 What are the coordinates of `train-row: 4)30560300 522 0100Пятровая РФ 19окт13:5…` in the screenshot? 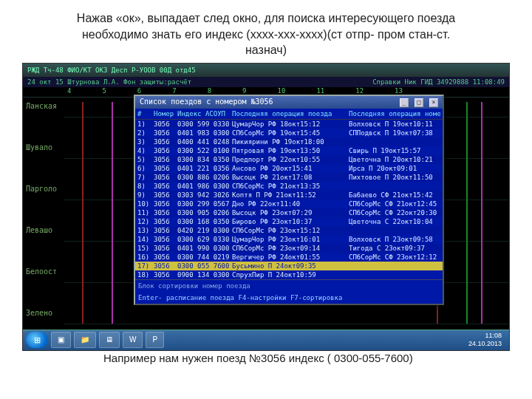 It's located at (289, 151).